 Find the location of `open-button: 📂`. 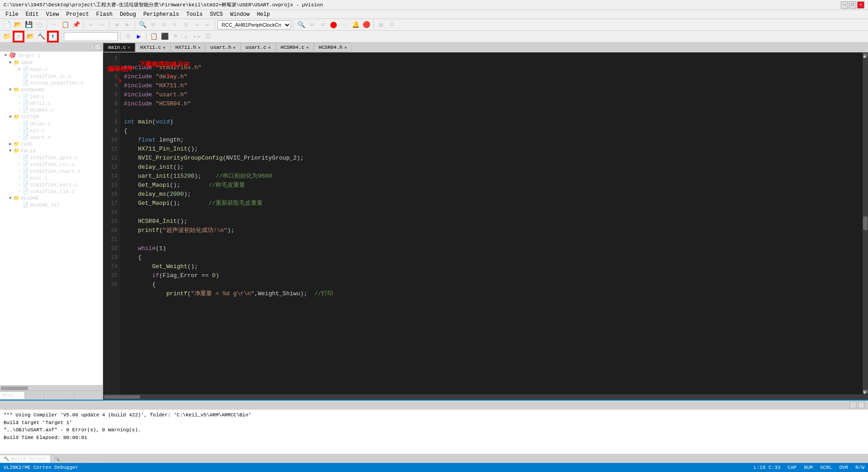

open-button: 📂 is located at coordinates (18, 25).